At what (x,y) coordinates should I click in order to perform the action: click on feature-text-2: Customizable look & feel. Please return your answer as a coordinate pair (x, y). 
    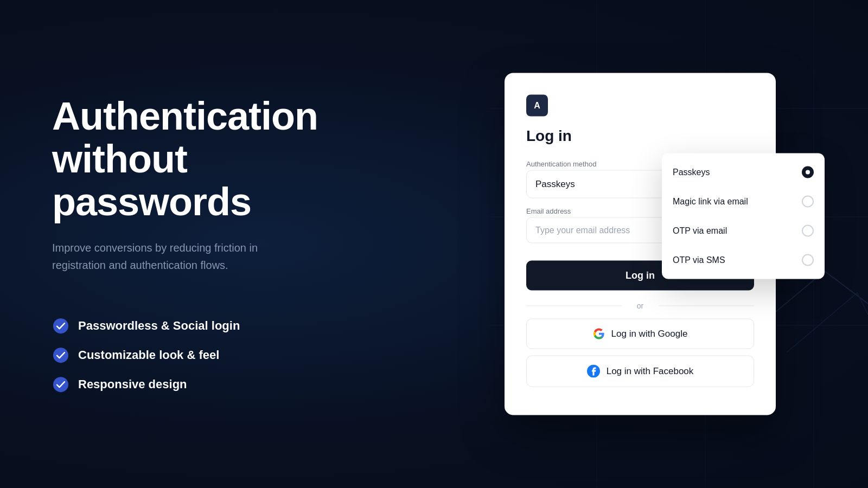
    Looking at the image, I should click on (149, 355).